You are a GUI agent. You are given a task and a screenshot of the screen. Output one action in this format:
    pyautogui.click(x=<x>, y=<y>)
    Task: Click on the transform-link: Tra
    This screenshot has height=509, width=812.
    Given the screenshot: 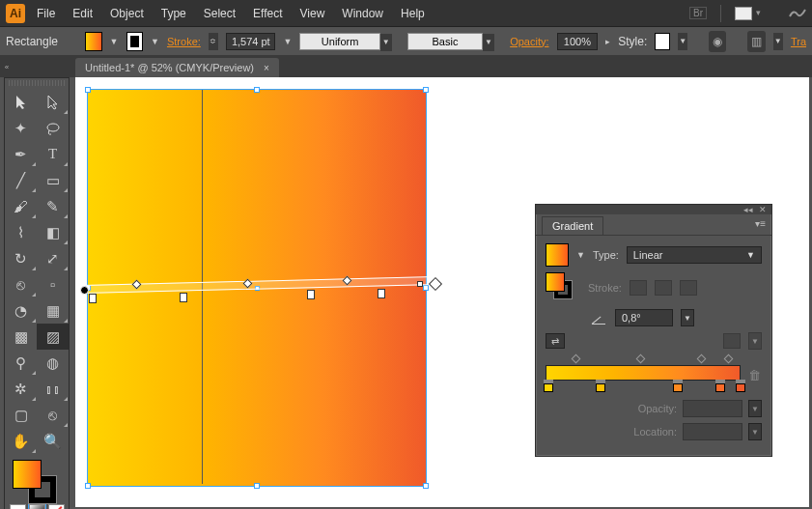 What is the action you would take?
    pyautogui.click(x=798, y=42)
    